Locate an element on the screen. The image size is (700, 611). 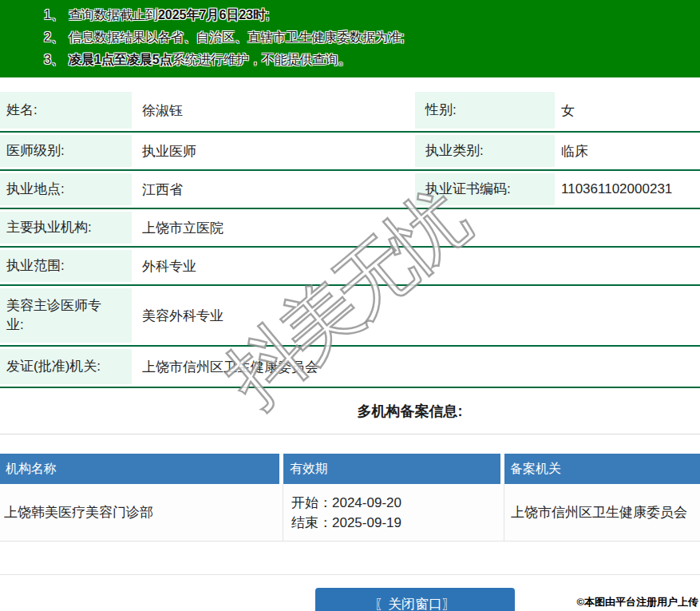
practice-location-value: 江西省 is located at coordinates (273, 189).